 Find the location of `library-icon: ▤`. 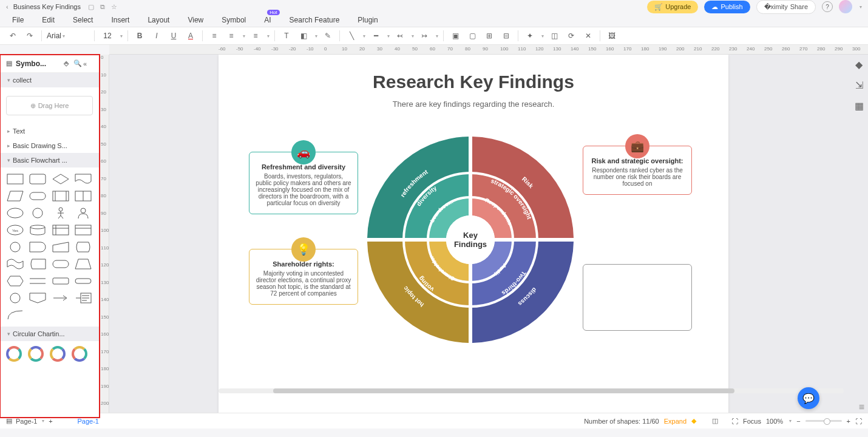

library-icon: ▤ is located at coordinates (11, 63).